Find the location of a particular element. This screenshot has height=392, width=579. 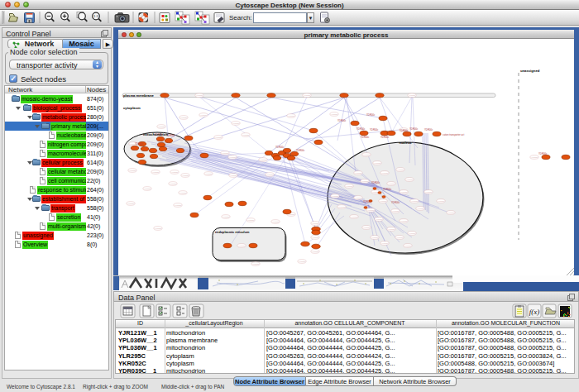

svg-text: endoplasmic reticulum is located at coordinates (232, 232).